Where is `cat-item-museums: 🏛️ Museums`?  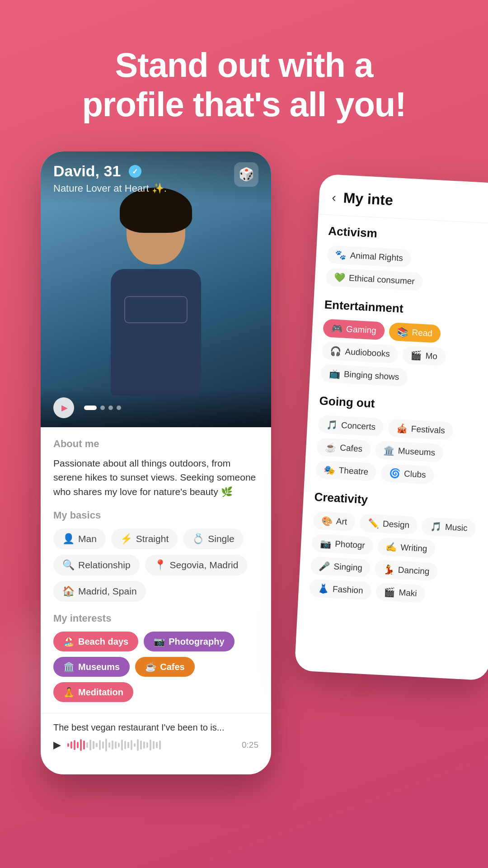
cat-item-museums: 🏛️ Museums is located at coordinates (409, 451).